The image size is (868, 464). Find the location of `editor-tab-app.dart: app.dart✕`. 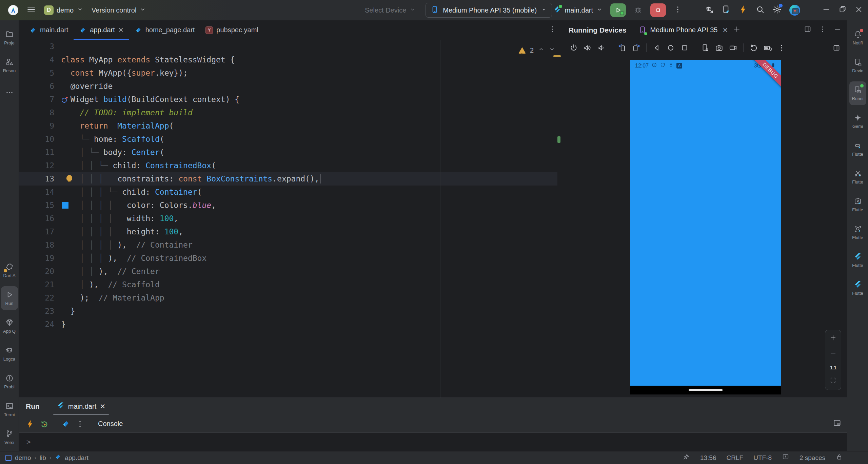

editor-tab-app.dart: app.dart✕ is located at coordinates (101, 30).